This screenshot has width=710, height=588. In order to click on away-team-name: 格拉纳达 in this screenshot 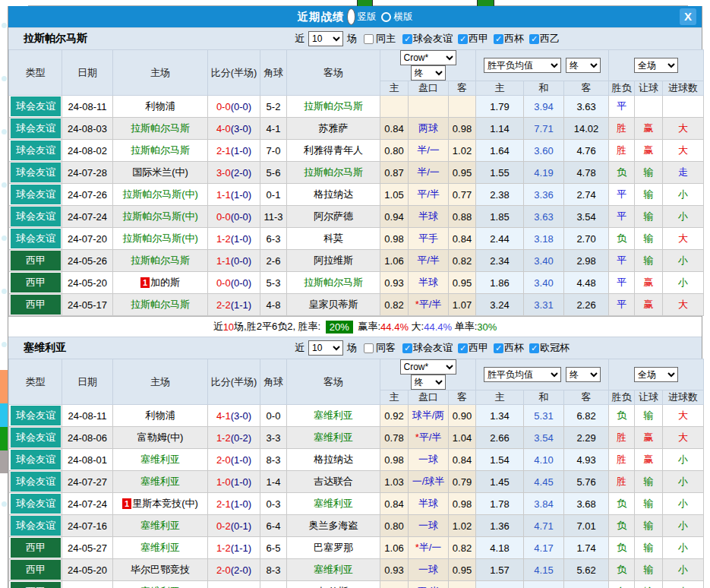, I will do `click(333, 194)`.